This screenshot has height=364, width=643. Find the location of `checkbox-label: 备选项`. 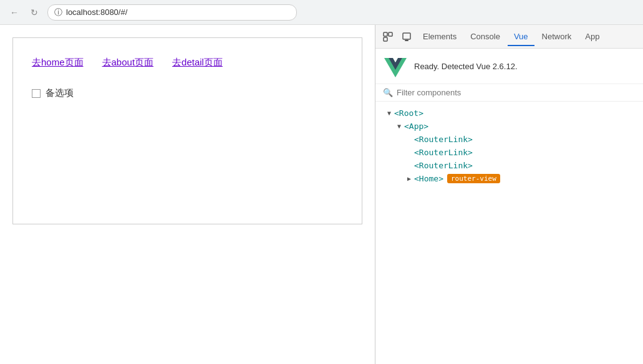

checkbox-label: 备选项 is located at coordinates (60, 93).